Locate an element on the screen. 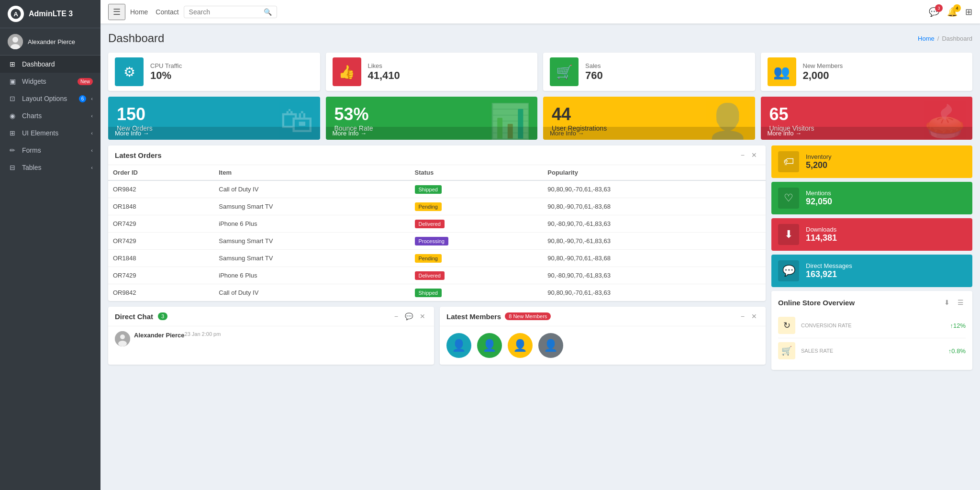 The height and width of the screenshot is (490, 980). chat-badge: 3 is located at coordinates (163, 316).